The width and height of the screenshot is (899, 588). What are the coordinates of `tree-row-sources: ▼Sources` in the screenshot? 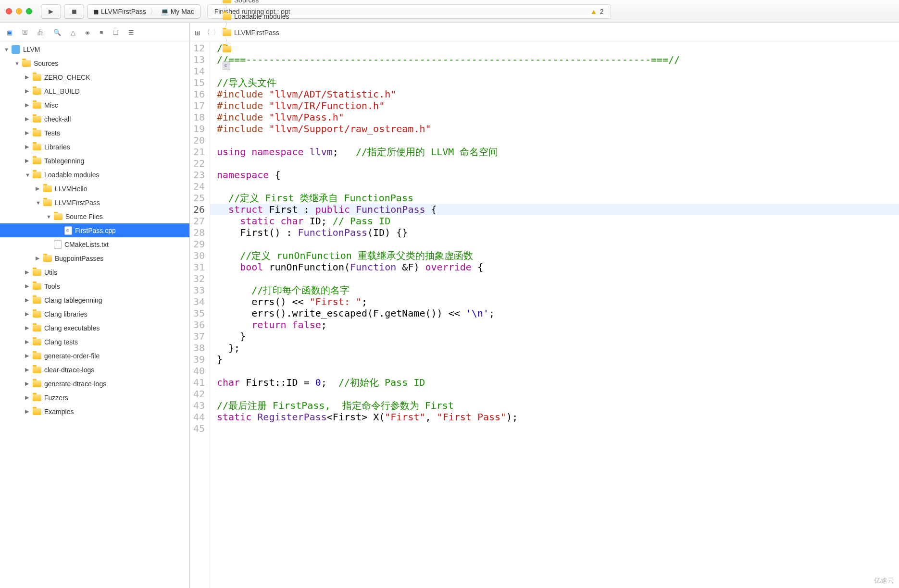 It's located at (95, 63).